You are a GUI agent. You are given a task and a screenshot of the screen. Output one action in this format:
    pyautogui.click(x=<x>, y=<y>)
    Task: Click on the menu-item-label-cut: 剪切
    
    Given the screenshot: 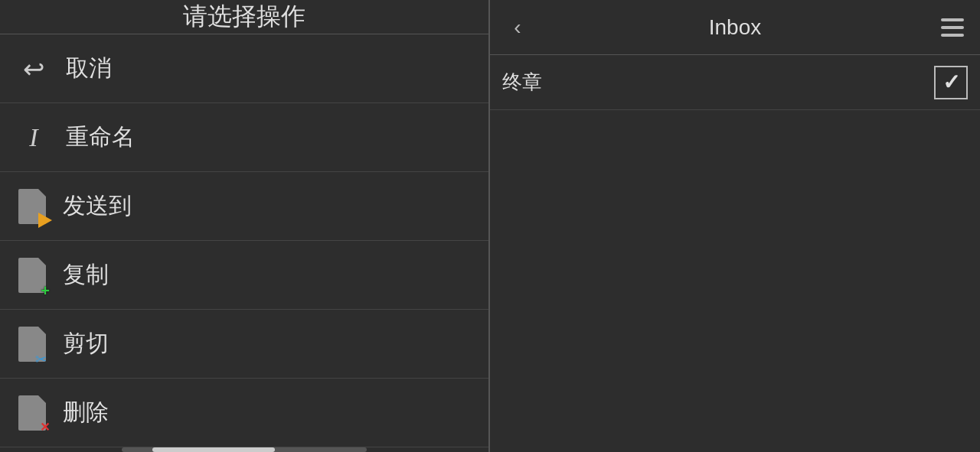 What is the action you would take?
    pyautogui.click(x=86, y=344)
    